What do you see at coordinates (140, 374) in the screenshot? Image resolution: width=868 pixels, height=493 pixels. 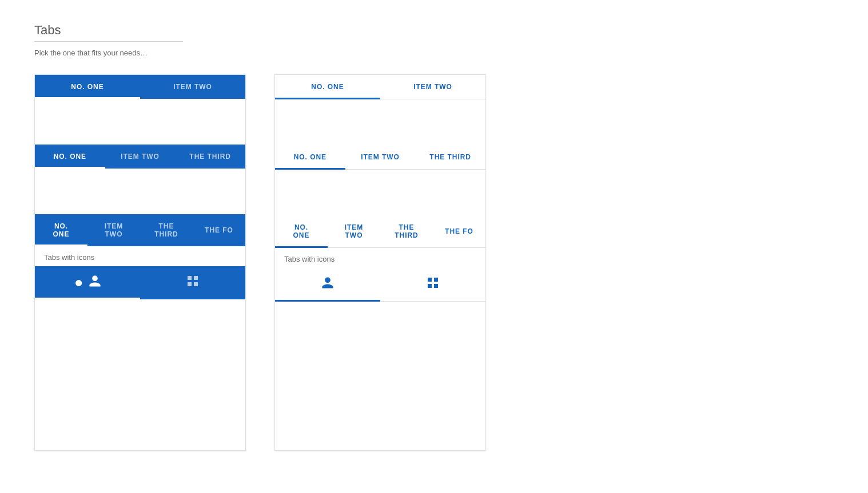 I see `icon-content-left` at bounding box center [140, 374].